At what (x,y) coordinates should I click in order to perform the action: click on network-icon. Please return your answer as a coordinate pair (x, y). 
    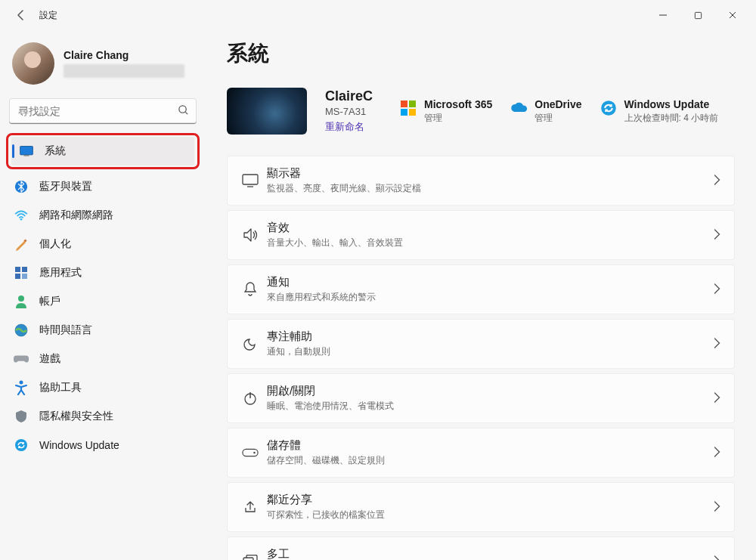
    Looking at the image, I should click on (21, 215).